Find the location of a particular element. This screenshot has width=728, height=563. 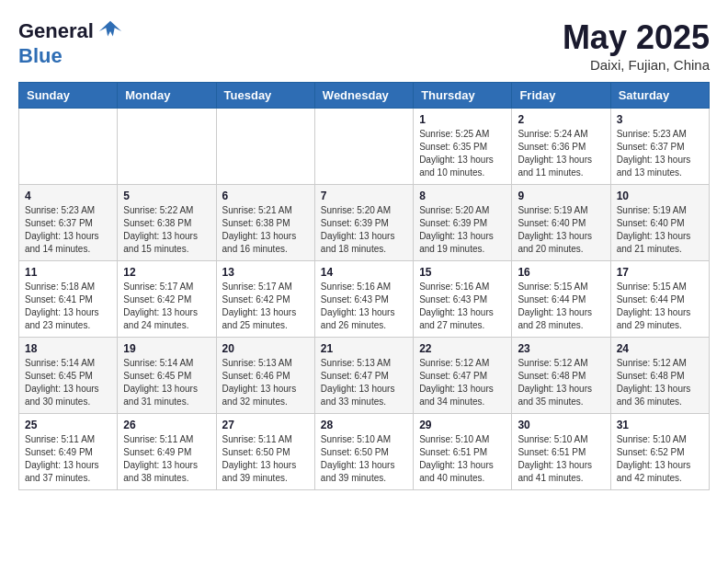

day-number: 1 is located at coordinates (462, 120).